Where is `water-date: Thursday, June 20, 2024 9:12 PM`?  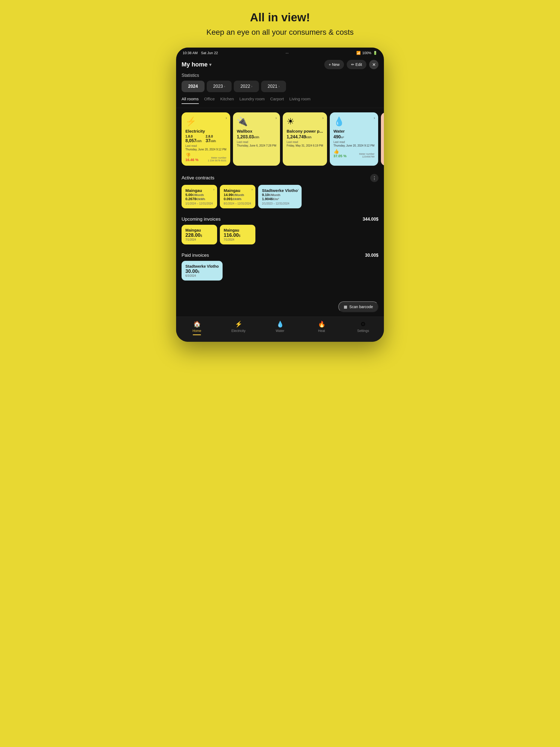
water-date: Thursday, June 20, 2024 9:12 PM is located at coordinates (354, 146).